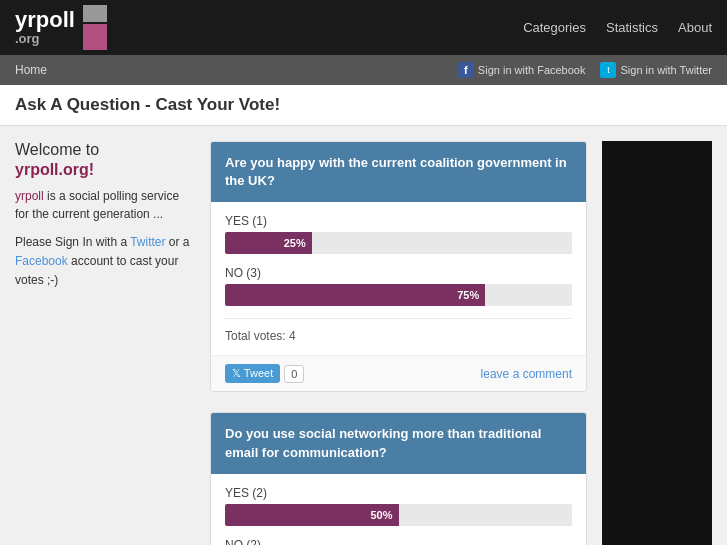 The width and height of the screenshot is (727, 545). What do you see at coordinates (618, 28) in the screenshot?
I see `nav-links: Categories Statistics About` at bounding box center [618, 28].